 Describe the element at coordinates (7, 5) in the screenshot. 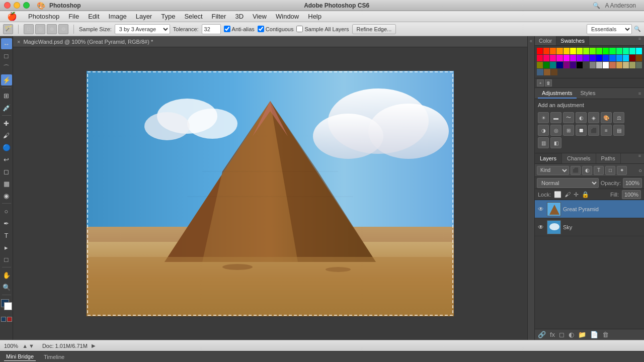

I see `close-button` at that location.